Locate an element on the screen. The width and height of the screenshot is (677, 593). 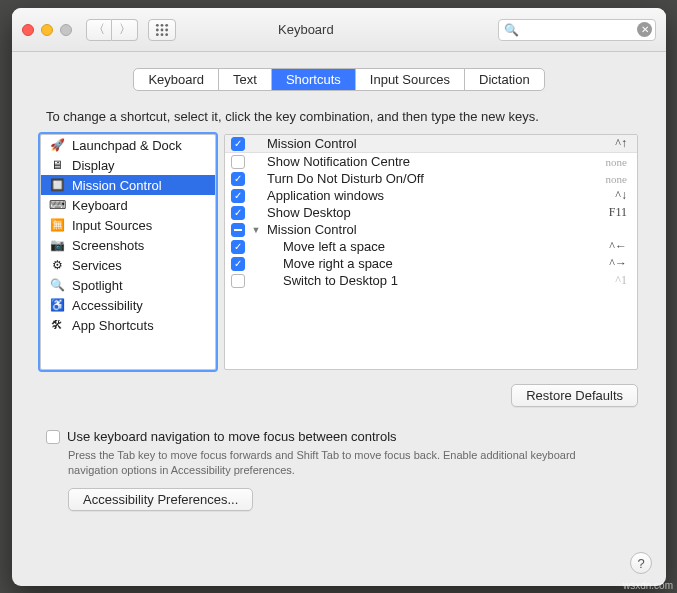
sidebar-item-screenshots: 📷Screenshots is located at coordinates (128, 245).